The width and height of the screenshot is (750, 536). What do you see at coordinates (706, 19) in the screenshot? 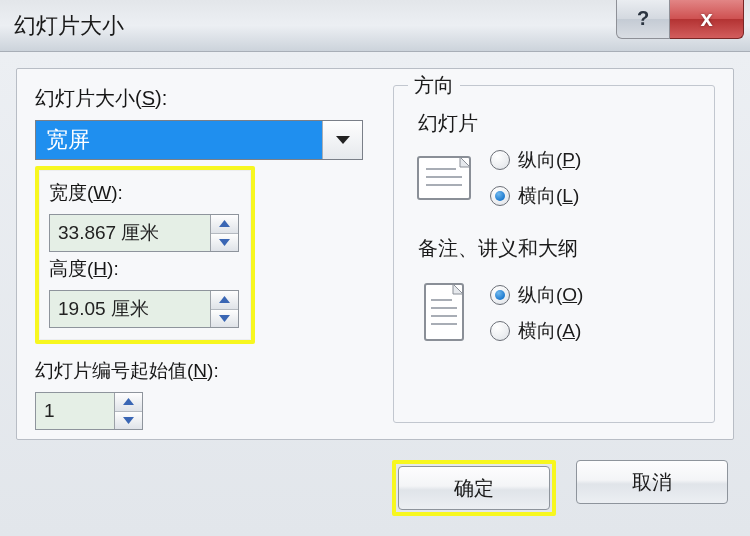
I see `close-icon: x` at bounding box center [706, 19].